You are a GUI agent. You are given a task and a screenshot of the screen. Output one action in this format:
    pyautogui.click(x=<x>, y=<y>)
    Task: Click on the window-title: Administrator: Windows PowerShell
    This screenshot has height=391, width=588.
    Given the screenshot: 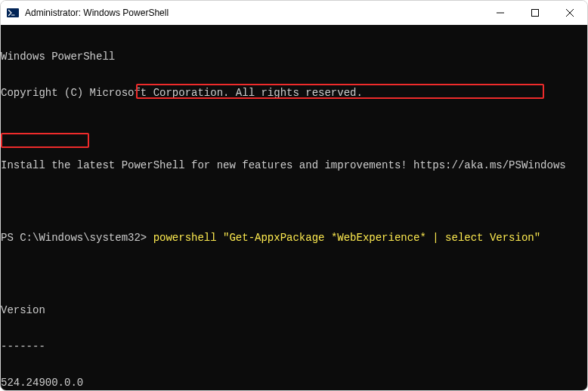 What is the action you would take?
    pyautogui.click(x=254, y=13)
    